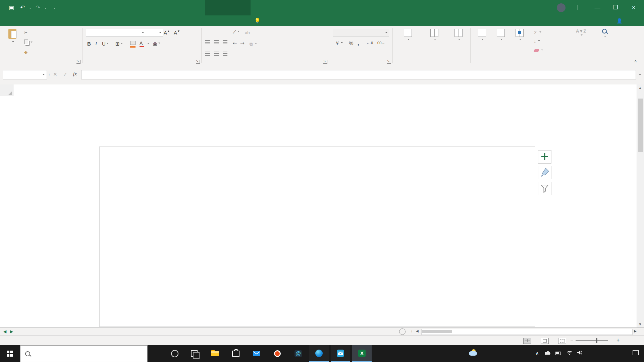  Describe the element at coordinates (11, 7) in the screenshot. I see `save-icon: ▣` at that location.